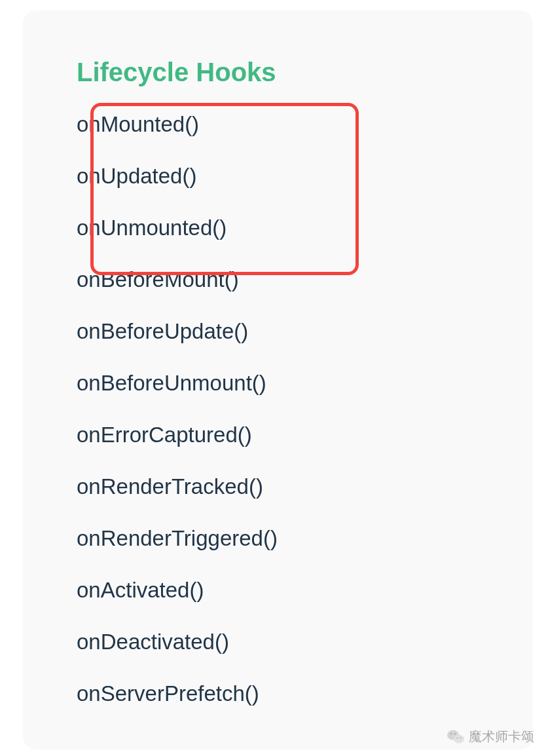 Image resolution: width=546 pixels, height=756 pixels. What do you see at coordinates (279, 487) in the screenshot?
I see `hook-item: onRenderTracked()` at bounding box center [279, 487].